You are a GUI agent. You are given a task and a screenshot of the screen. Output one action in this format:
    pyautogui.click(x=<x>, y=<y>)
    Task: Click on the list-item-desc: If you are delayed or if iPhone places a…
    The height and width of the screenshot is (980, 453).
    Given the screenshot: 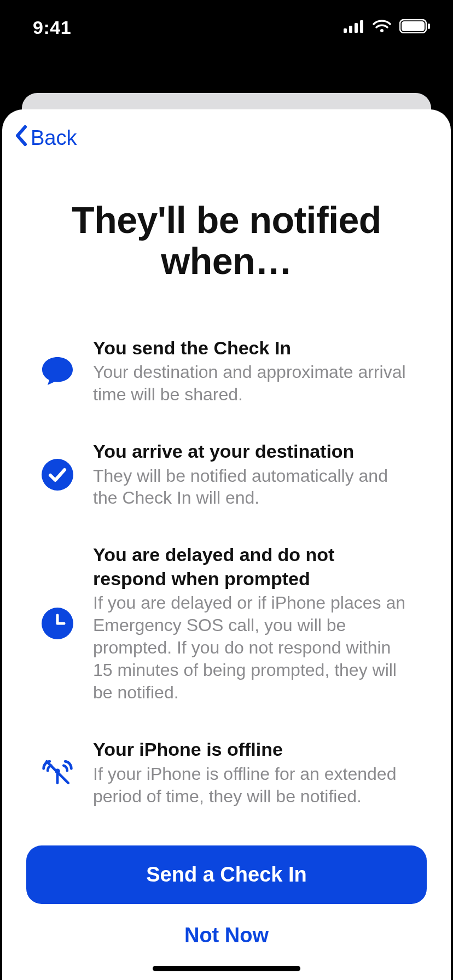 What is the action you would take?
    pyautogui.click(x=253, y=648)
    